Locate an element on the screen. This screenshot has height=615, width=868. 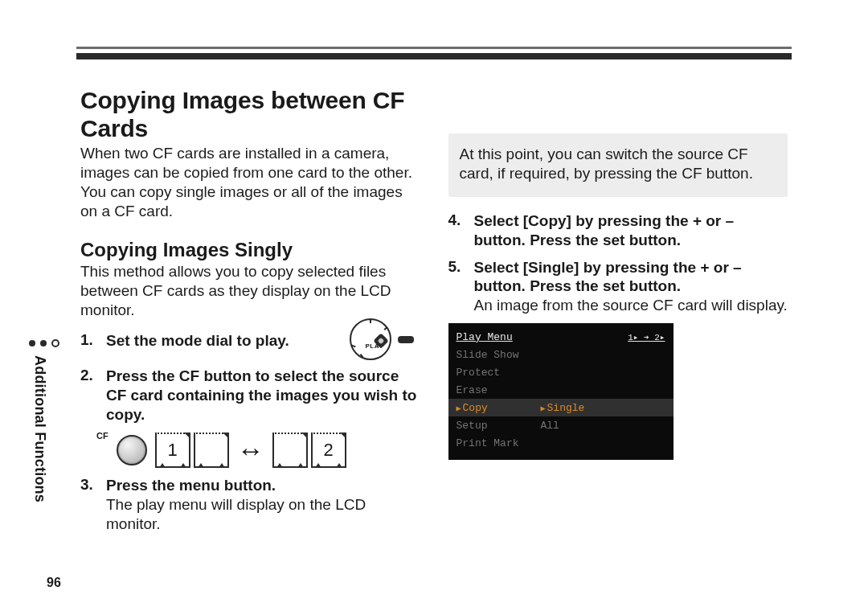
heading-2: Copying Images Singly is located at coordinates (251, 250).